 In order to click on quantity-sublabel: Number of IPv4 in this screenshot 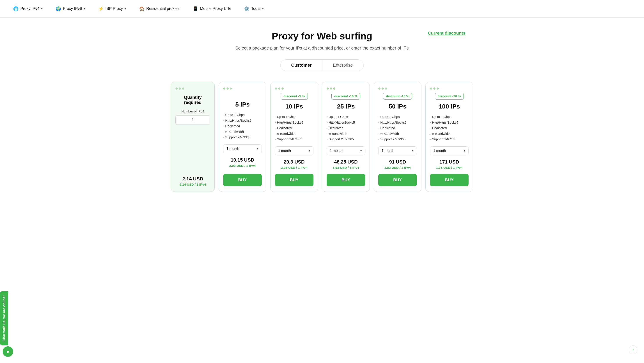, I will do `click(193, 111)`.